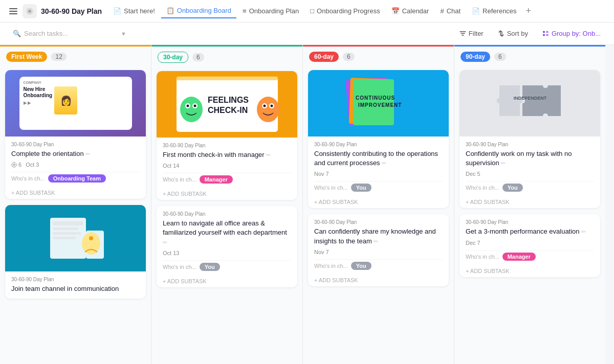  I want to click on search-chevron-icon: ▼, so click(124, 34).